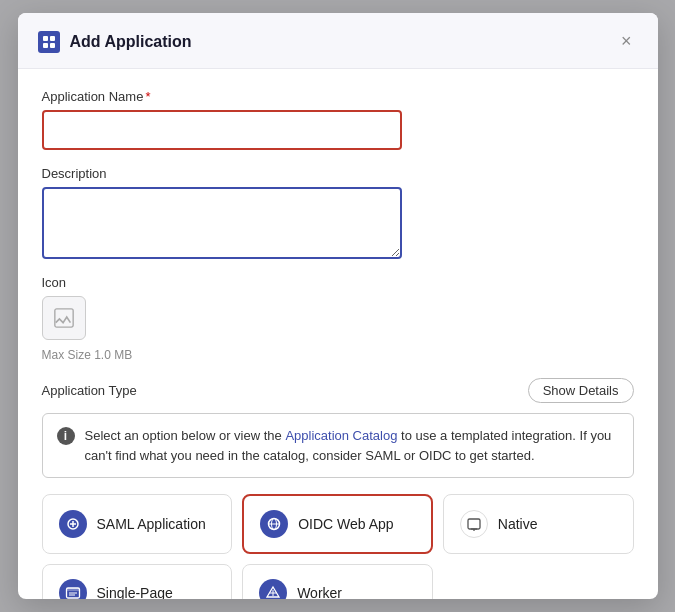 This screenshot has width=675, height=612. I want to click on worker-icon, so click(273, 589).